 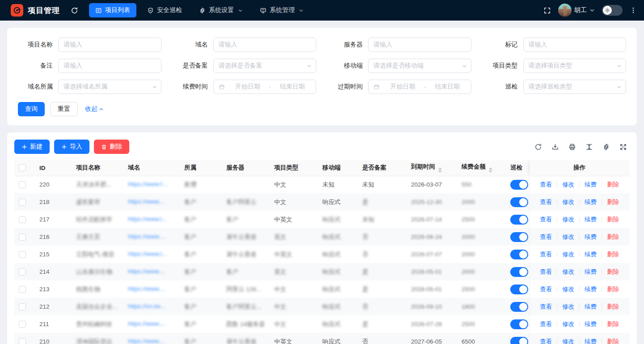 What do you see at coordinates (606, 147) in the screenshot?
I see `settings-icon` at bounding box center [606, 147].